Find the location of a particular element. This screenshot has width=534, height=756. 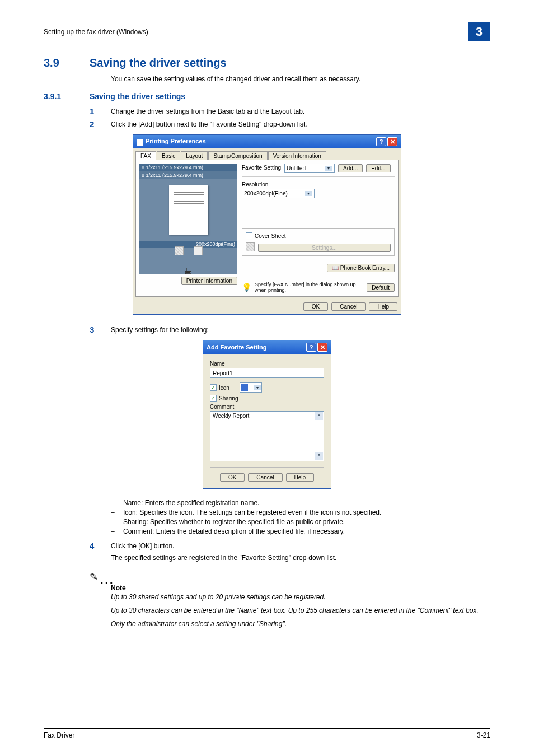

note-label: Note is located at coordinates (301, 588).